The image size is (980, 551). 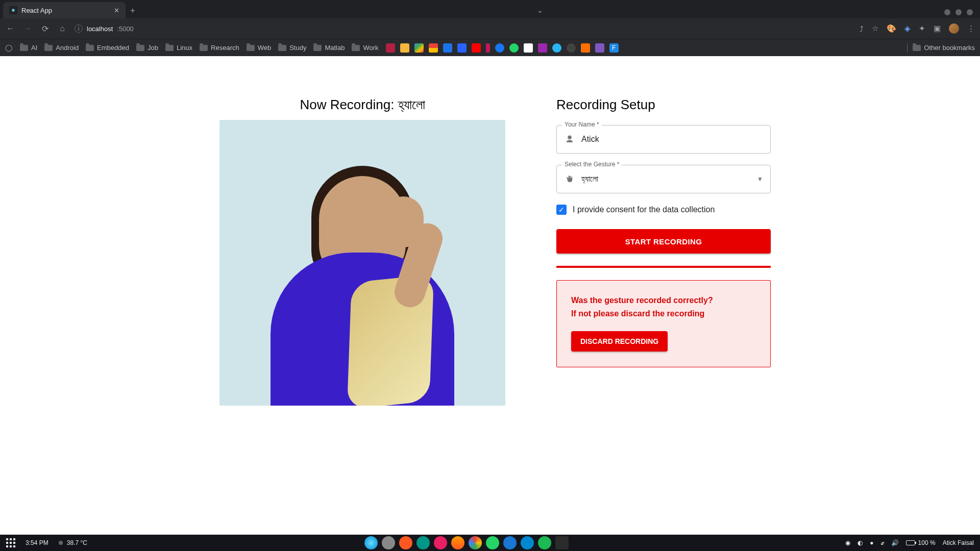 What do you see at coordinates (971, 29) in the screenshot?
I see `menu-icon: ⋮` at bounding box center [971, 29].